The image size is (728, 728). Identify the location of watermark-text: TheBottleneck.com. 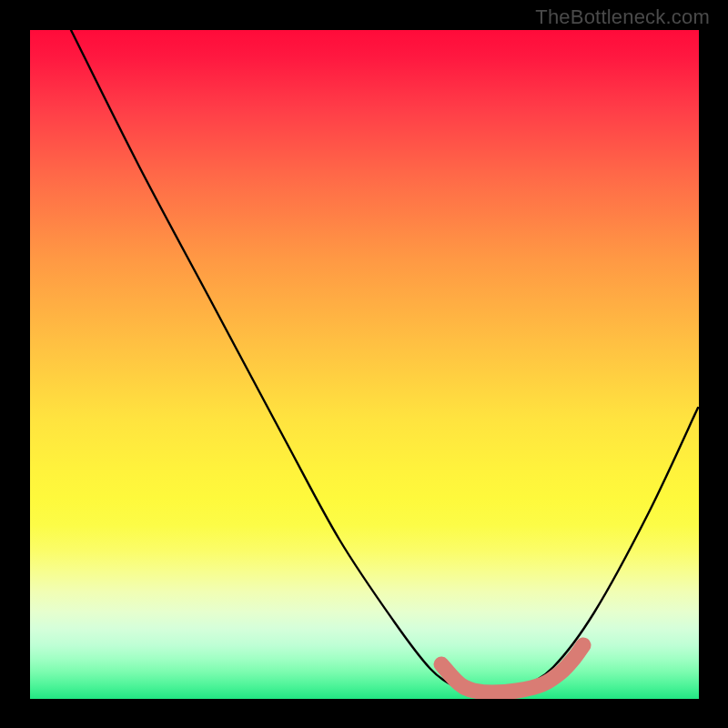
(622, 17).